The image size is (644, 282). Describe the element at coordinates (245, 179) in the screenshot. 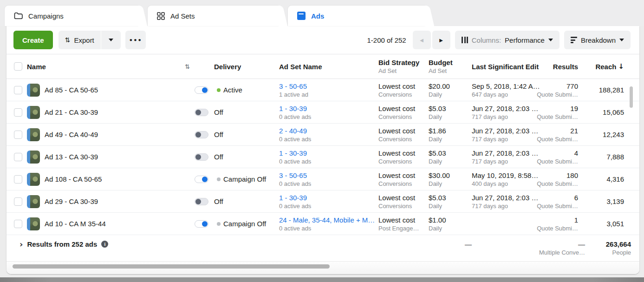

I see `delivery-status: Campaign Off` at that location.